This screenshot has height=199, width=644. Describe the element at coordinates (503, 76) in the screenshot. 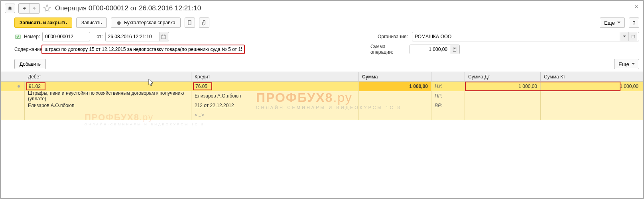

I see `header-sumdt: Сумма Дт` at that location.